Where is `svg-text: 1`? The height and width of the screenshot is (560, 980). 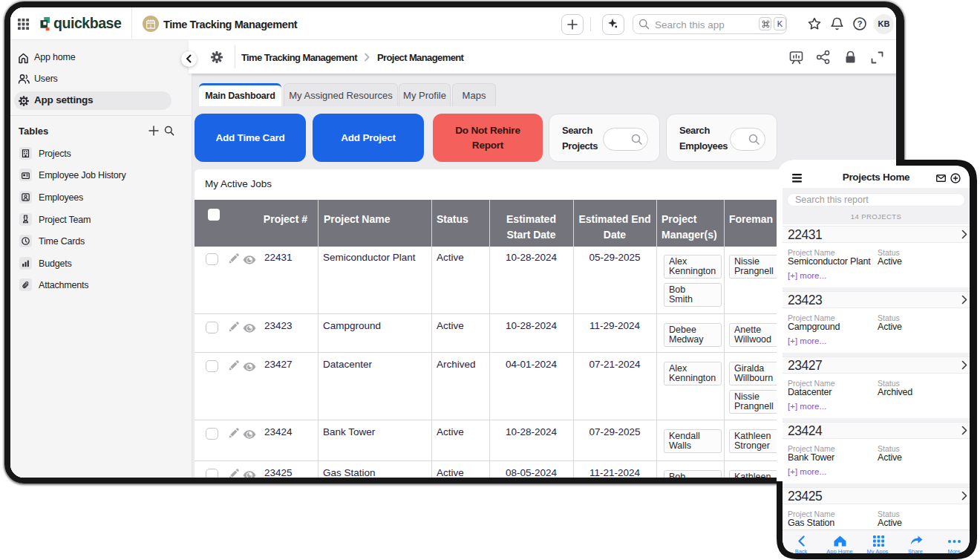
svg-text: 1 is located at coordinates (151, 26).